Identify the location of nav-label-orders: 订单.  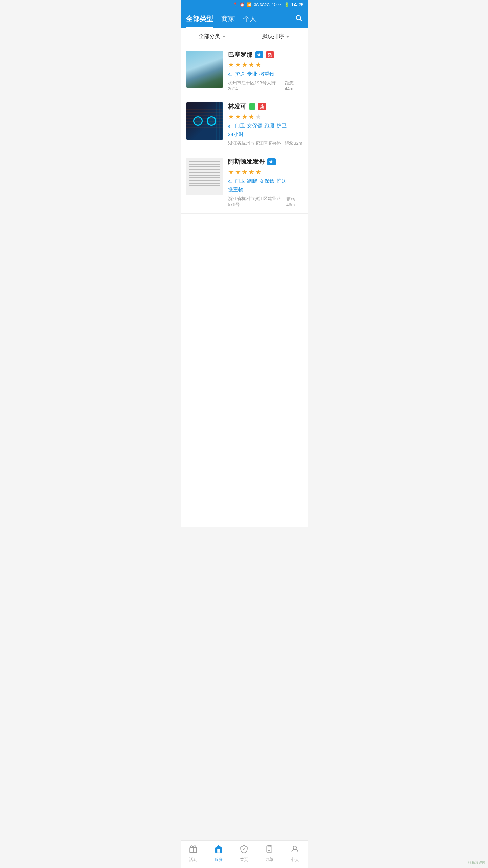
(269, 860).